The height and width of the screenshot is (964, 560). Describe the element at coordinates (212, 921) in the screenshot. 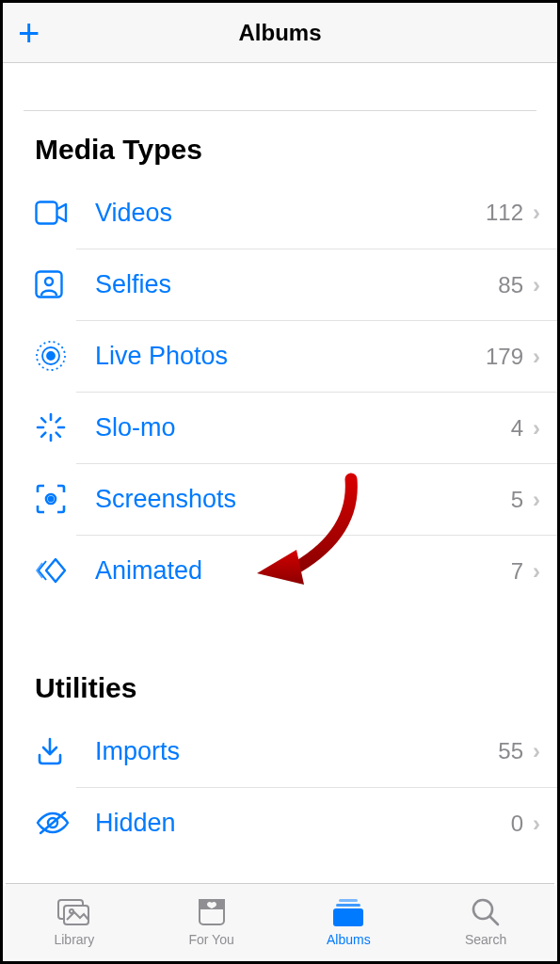

I see `tab-for-you: For You` at that location.